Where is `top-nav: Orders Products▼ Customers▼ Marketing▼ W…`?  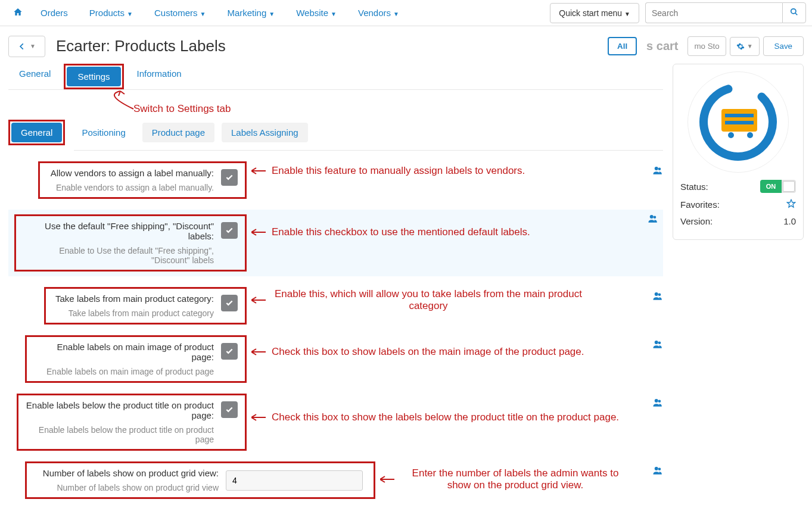
top-nav: Orders Products▼ Customers▼ Marketing▼ W… is located at coordinates (406, 13).